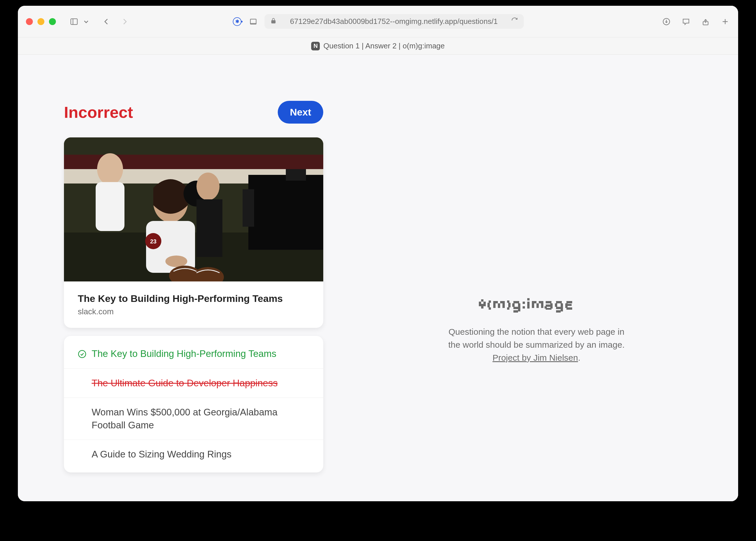 The height and width of the screenshot is (541, 756). Describe the element at coordinates (378, 21) in the screenshot. I see `titlebar: ✱ 67129e27db43ab0009bd1752--omgimg.netli…` at that location.